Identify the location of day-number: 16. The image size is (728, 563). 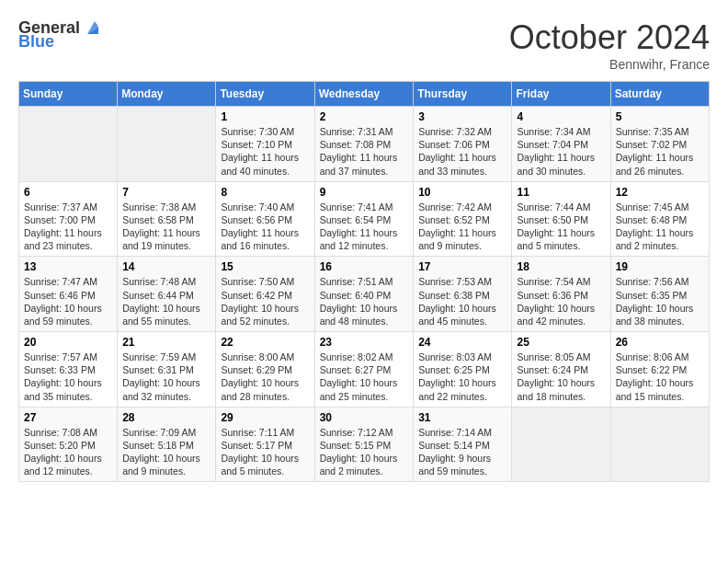
(364, 267).